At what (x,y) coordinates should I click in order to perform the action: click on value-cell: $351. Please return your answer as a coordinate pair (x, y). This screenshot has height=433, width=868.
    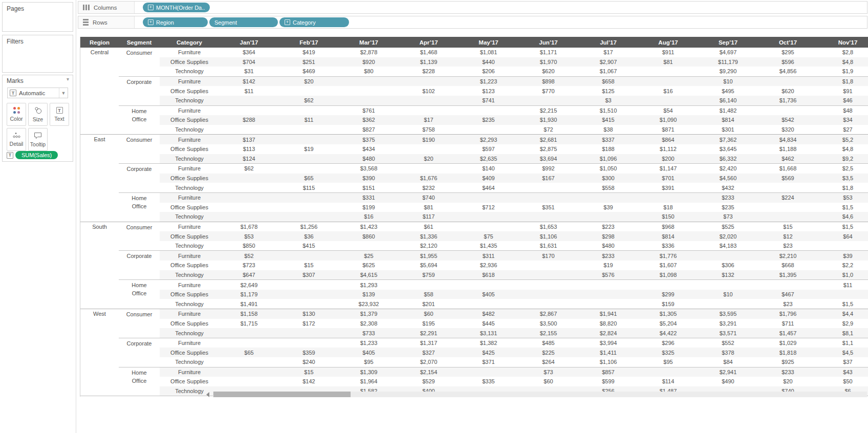
    Looking at the image, I should click on (549, 208).